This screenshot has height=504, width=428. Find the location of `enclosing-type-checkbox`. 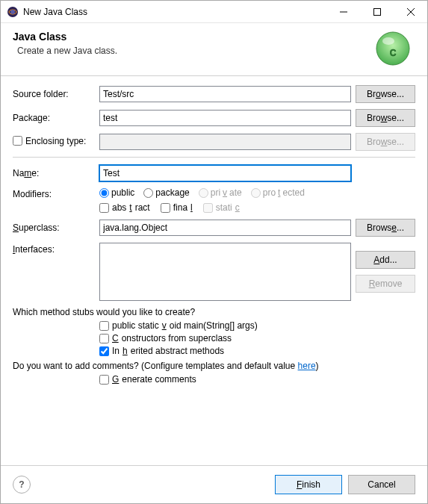

enclosing-type-checkbox is located at coordinates (18, 140).